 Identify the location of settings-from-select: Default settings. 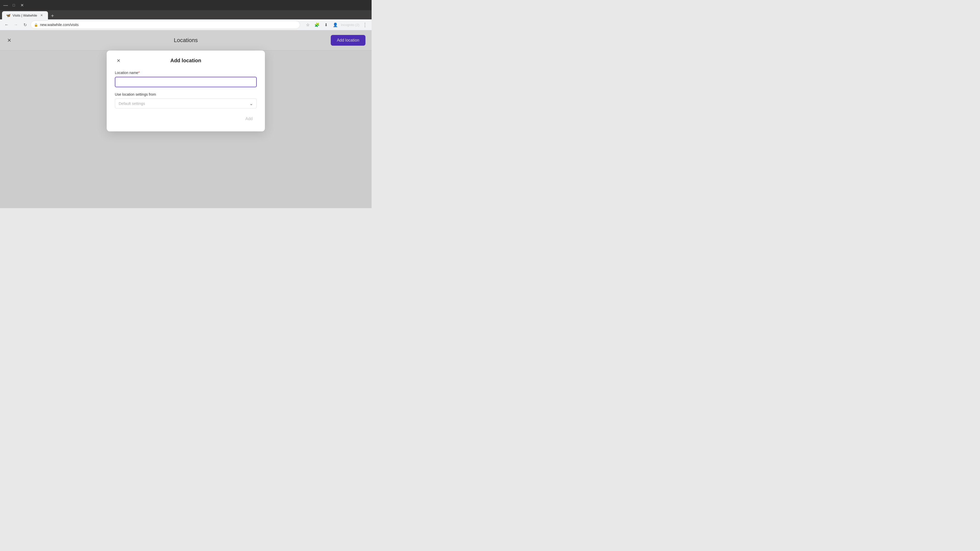
(186, 103).